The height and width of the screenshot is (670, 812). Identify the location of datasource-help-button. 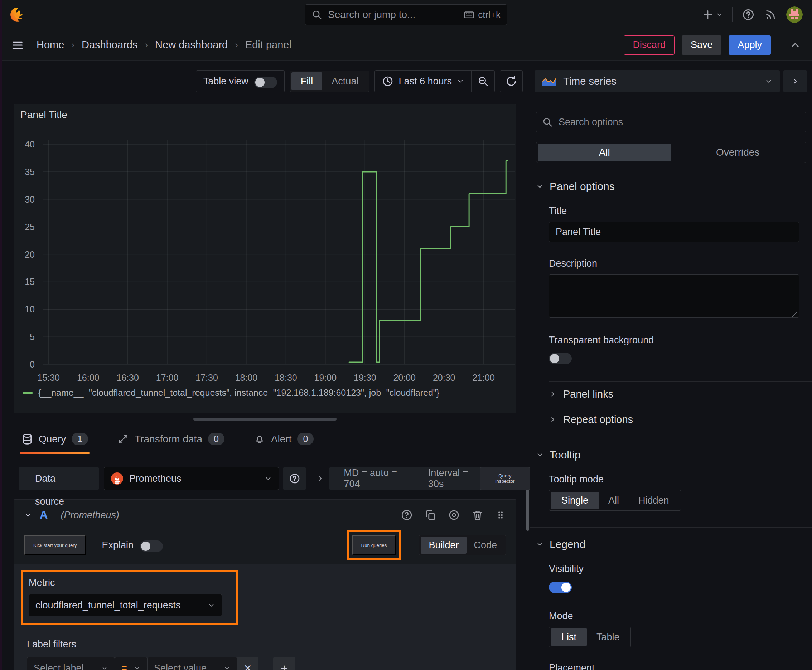
(294, 479).